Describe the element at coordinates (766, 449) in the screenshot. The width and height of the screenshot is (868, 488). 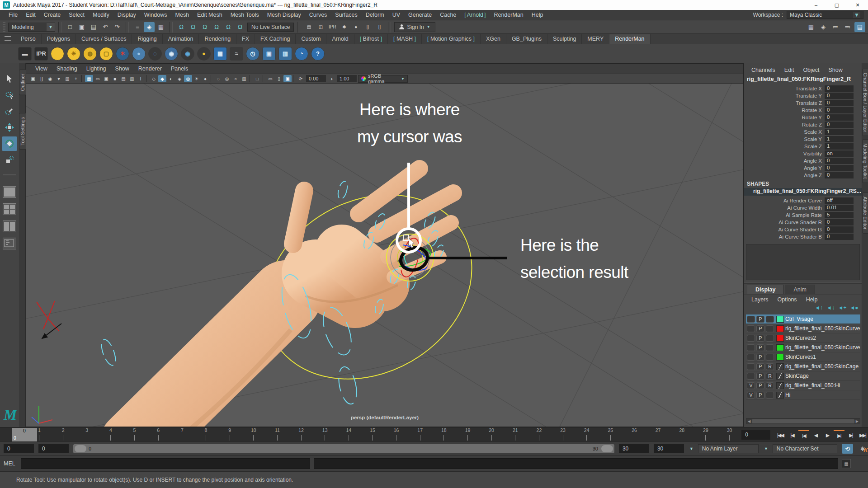
I see `chevron-down-icon: ▼` at that location.